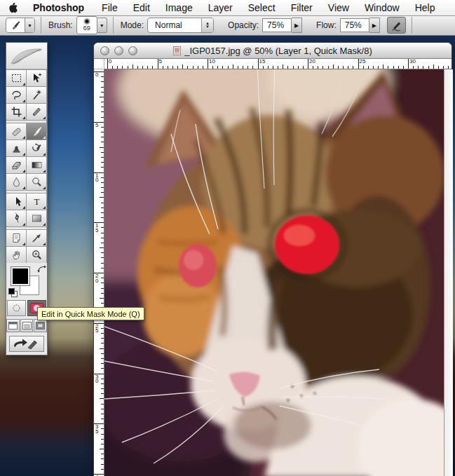 Image resolution: width=455 pixels, height=476 pixels. I want to click on tool-lasso, so click(16, 95).